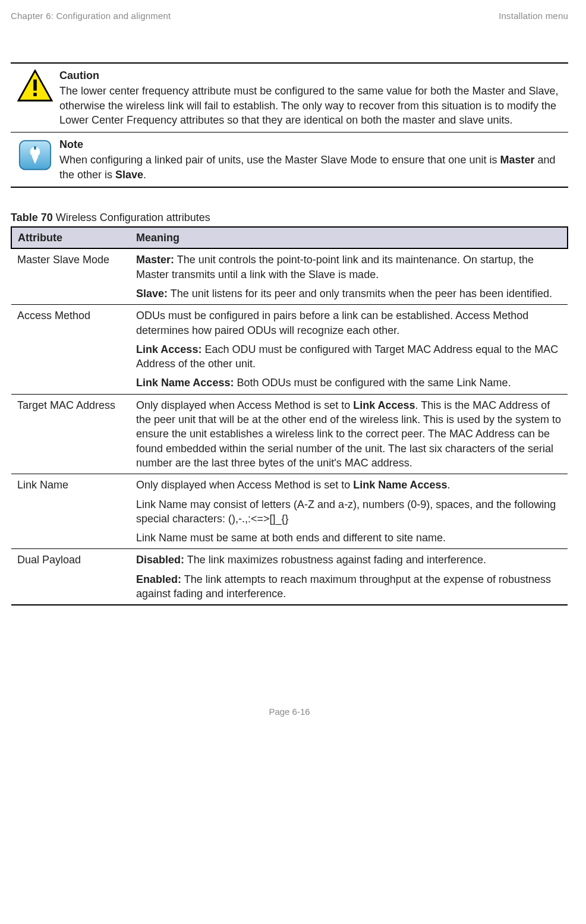  I want to click on text-post: ., so click(449, 485).